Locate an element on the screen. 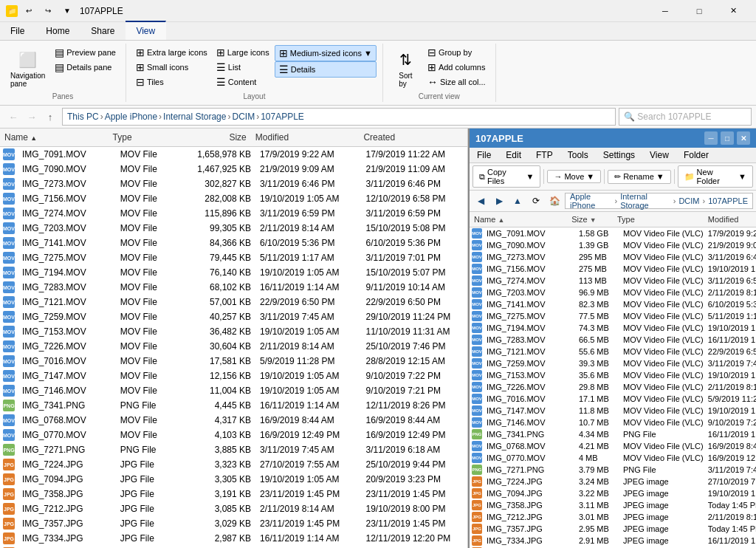  forward-btn: → is located at coordinates (32, 117).